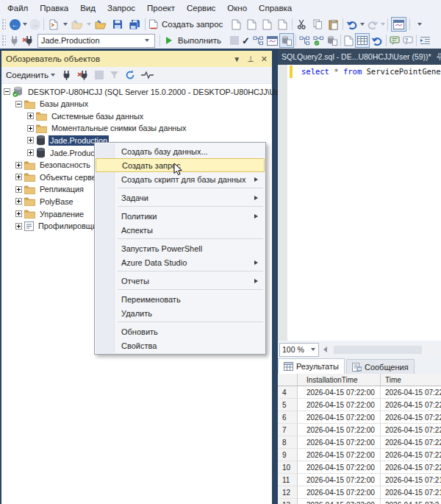 The width and height of the screenshot is (441, 504). I want to click on save-button, so click(118, 24).